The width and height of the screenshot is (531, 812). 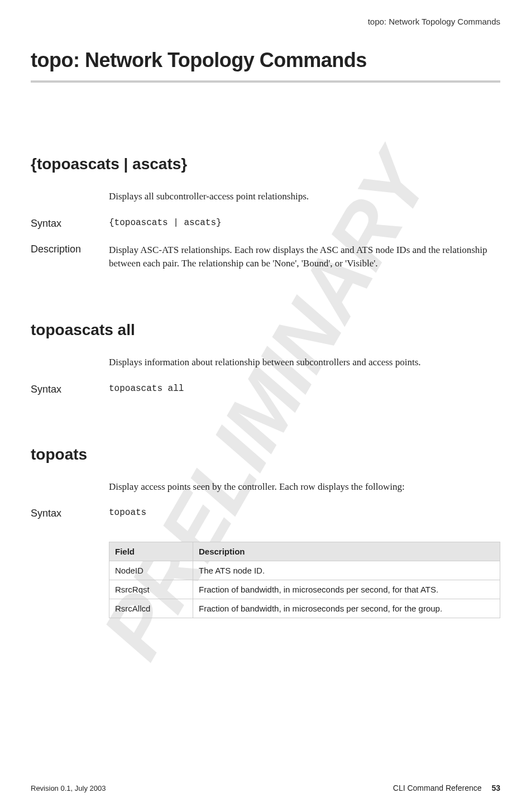 I want to click on command-name: {topoascats | ascats}, so click(x=266, y=164).